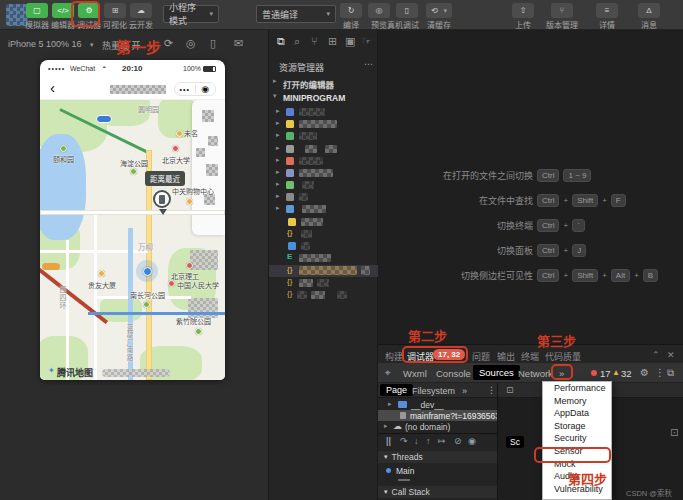 The height and width of the screenshot is (500, 683). What do you see at coordinates (314, 41) in the screenshot?
I see `git-branch-icon: ⑂` at bounding box center [314, 41].